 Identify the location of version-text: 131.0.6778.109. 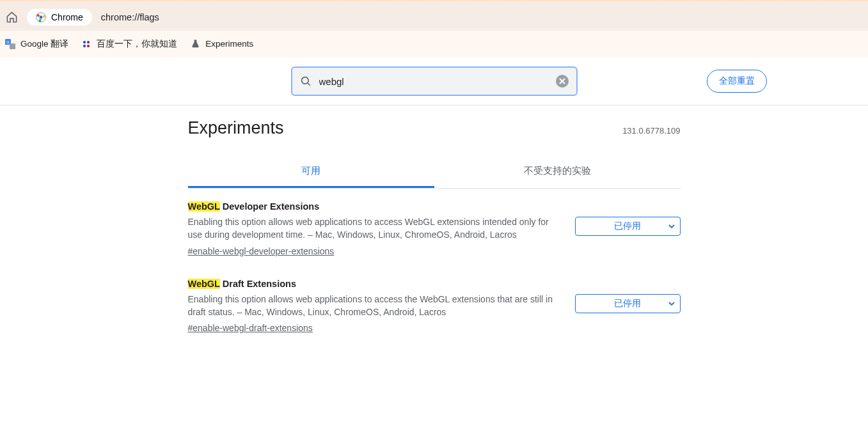
(651, 130).